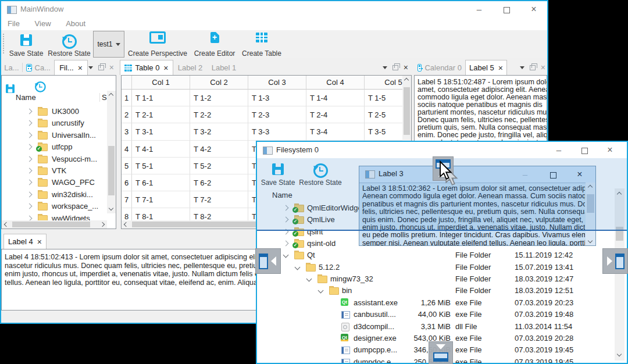 Image resolution: width=628 pixels, height=364 pixels. What do you see at coordinates (69, 44) in the screenshot?
I see `restore-state-button: Restore State` at bounding box center [69, 44].